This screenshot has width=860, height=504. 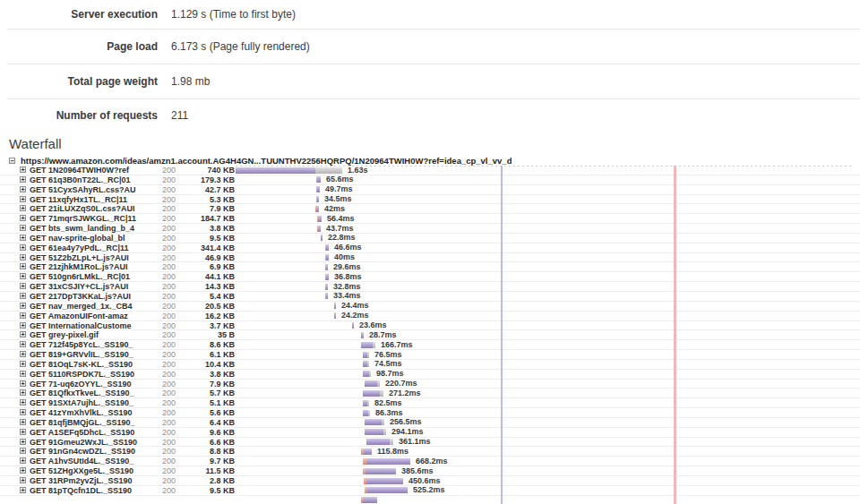 What do you see at coordinates (430, 249) in the screenshot?
I see `request-row: +GET 61ea4y7yPdL._RC|11200341.4 KB46.6ms` at bounding box center [430, 249].